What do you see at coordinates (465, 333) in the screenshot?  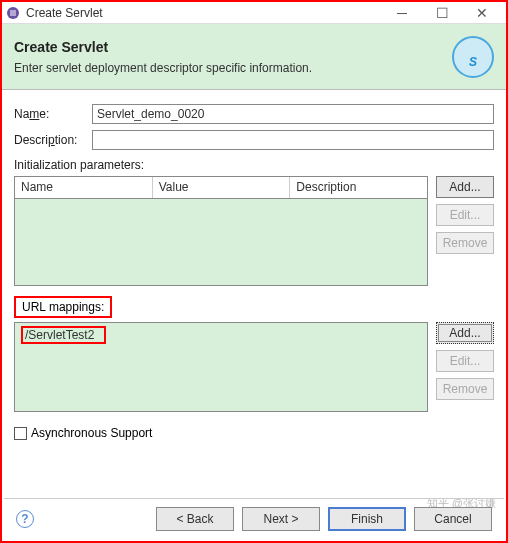 I see `url-add-button: Add...` at bounding box center [465, 333].